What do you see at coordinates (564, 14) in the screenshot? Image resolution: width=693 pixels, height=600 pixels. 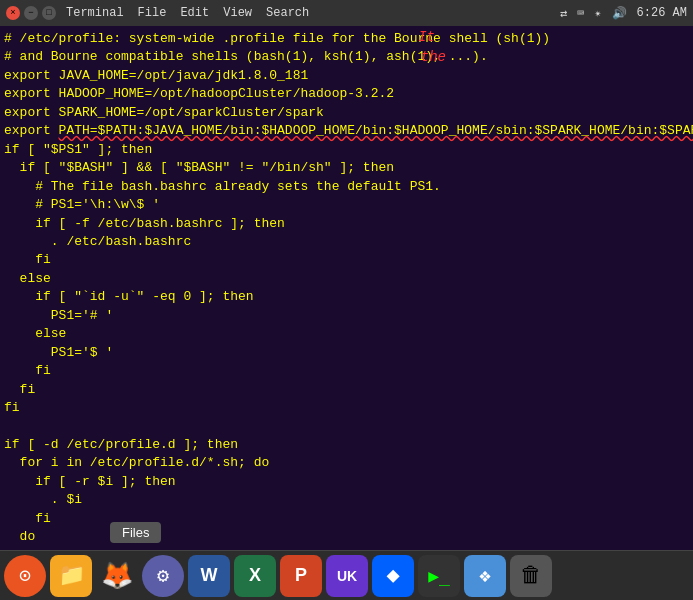 I see `network-icon: ⇄` at bounding box center [564, 14].